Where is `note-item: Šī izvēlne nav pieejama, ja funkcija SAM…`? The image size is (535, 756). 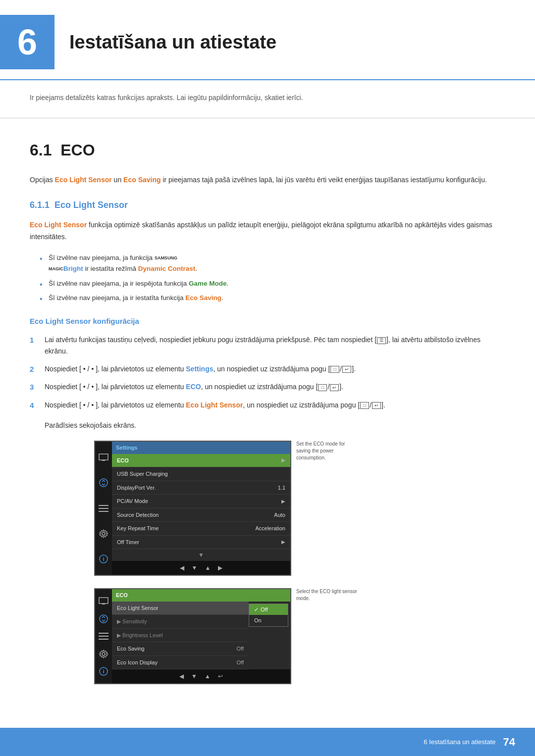 note-item: Šī izvēlne nav pieejama, ja funkcija SAM… is located at coordinates (272, 263).